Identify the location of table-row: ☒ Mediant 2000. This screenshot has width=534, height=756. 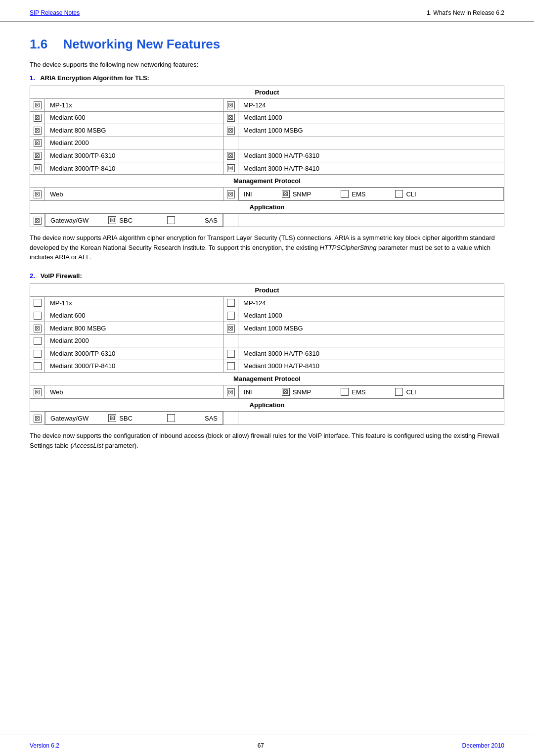
(267, 143).